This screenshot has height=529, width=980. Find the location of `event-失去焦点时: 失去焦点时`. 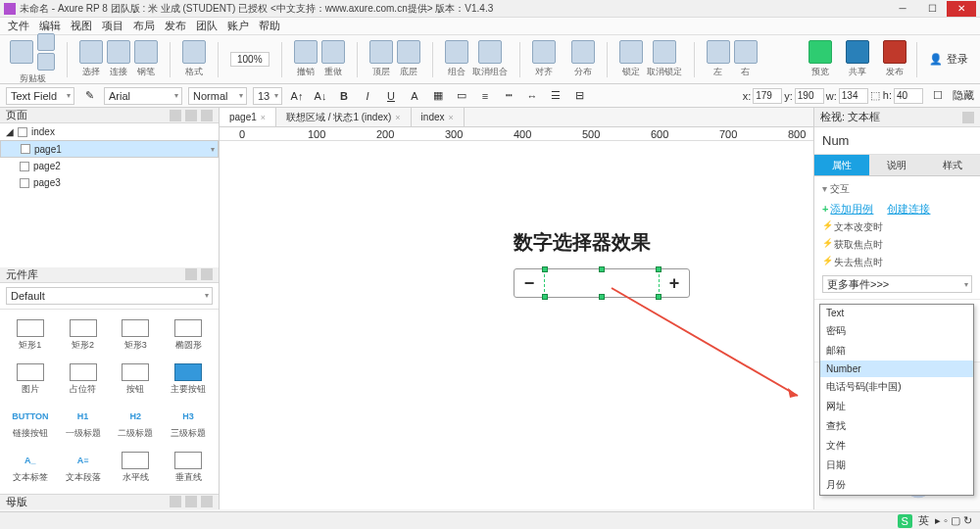

event-失去焦点时: 失去焦点时 is located at coordinates (898, 263).